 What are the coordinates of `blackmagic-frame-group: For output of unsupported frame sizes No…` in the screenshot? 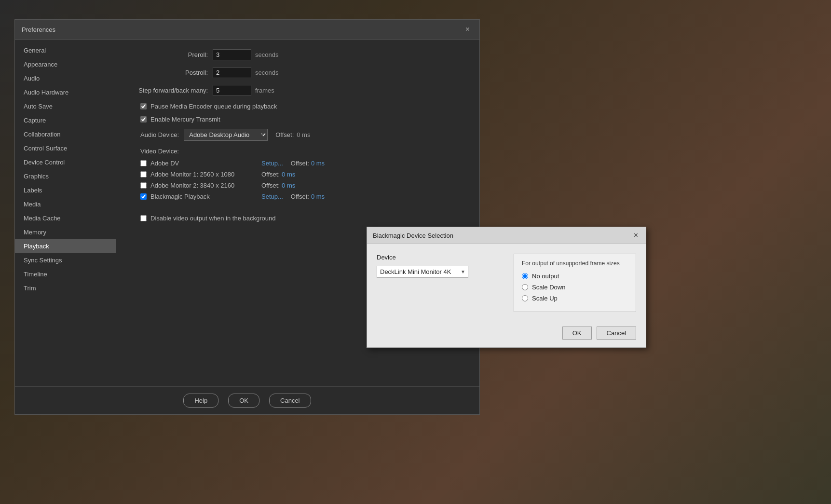 It's located at (575, 283).